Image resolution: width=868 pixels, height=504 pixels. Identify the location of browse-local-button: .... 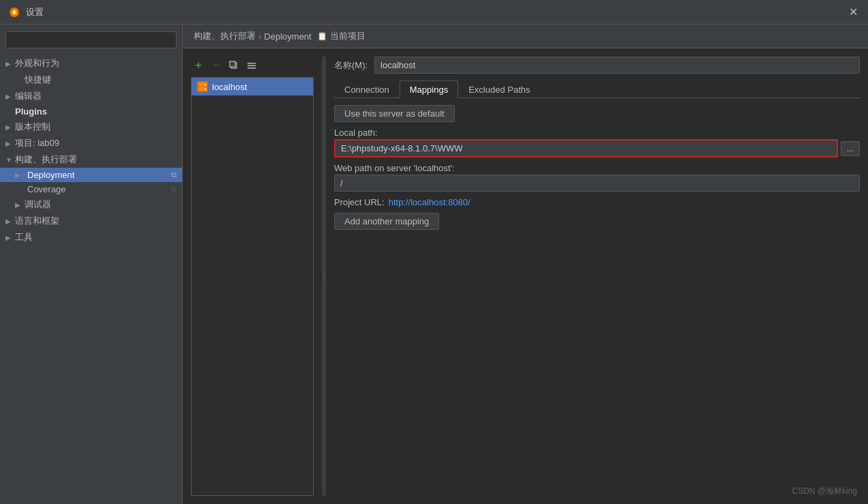
(850, 149).